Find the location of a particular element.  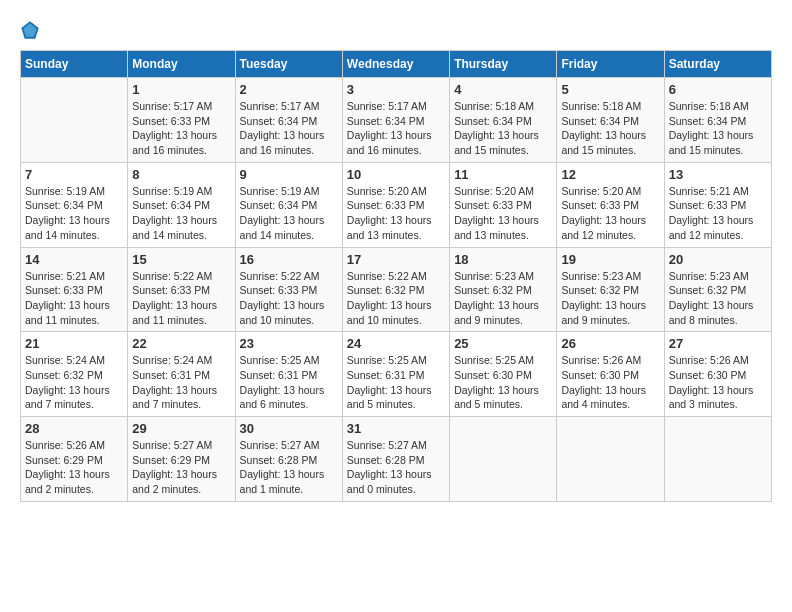

day-number: 28 is located at coordinates (74, 428).